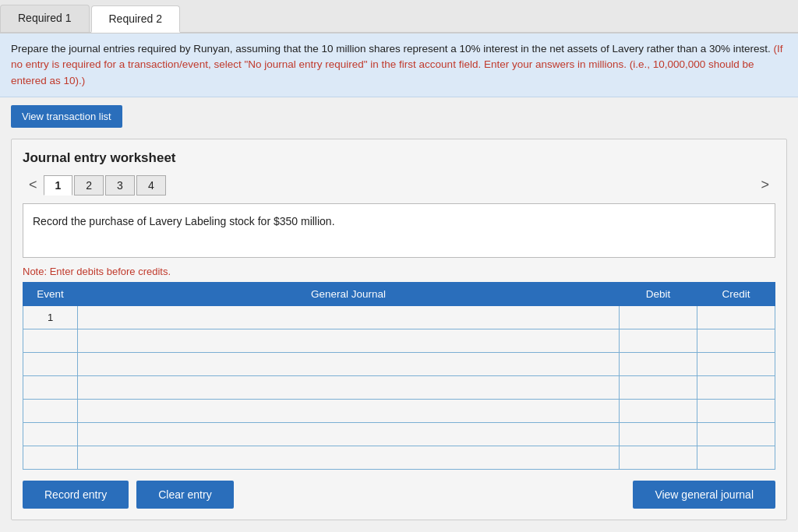  Describe the element at coordinates (51, 294) in the screenshot. I see `col-header-event: Event` at that location.